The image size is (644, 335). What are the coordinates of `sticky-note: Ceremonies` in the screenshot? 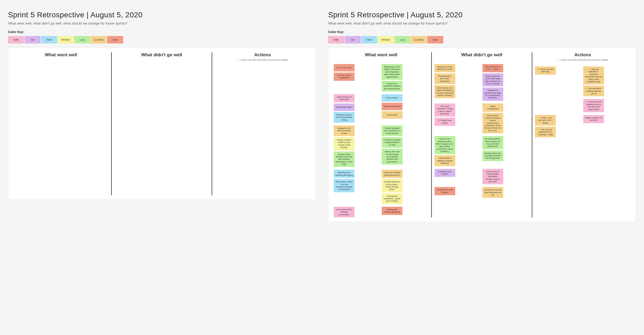 It's located at (392, 115).